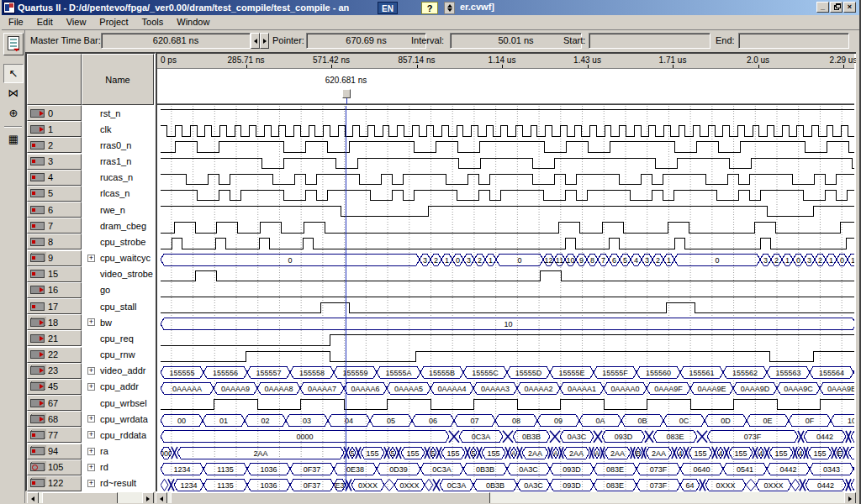 The height and width of the screenshot is (504, 861). Describe the element at coordinates (118, 435) in the screenshot. I see `signal-name-cell: +cpu_rddata` at that location.